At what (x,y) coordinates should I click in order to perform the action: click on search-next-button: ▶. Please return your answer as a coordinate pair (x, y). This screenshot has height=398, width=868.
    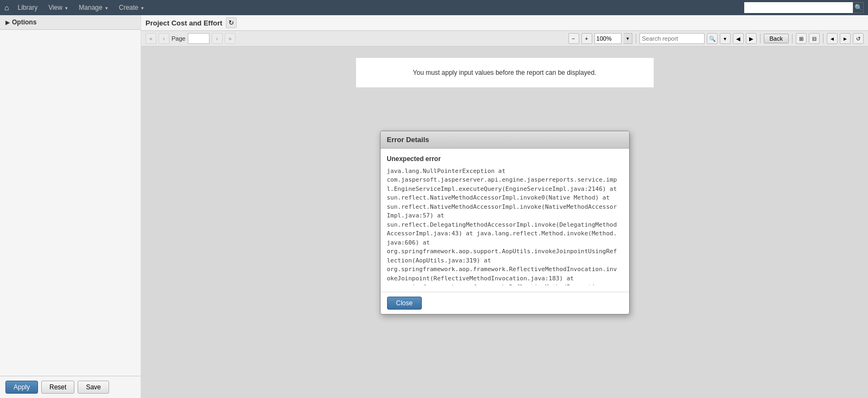
    Looking at the image, I should click on (751, 38).